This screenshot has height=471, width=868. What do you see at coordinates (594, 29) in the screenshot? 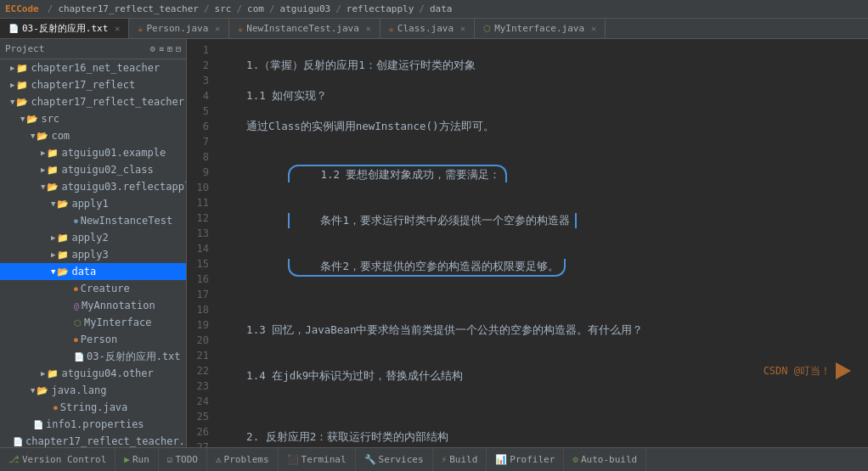
I see `tab-myinterface-close: ✕` at bounding box center [594, 29].